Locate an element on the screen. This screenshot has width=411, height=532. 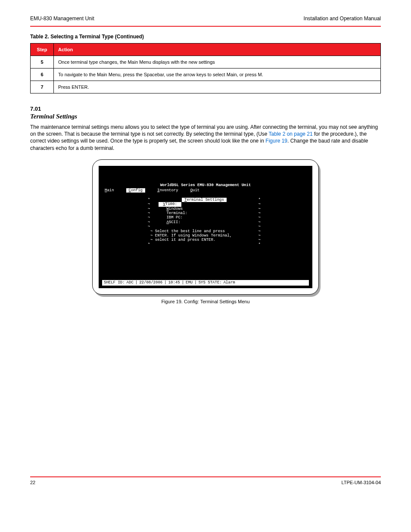
section-title: Terminal Settings is located at coordinates (206, 116).